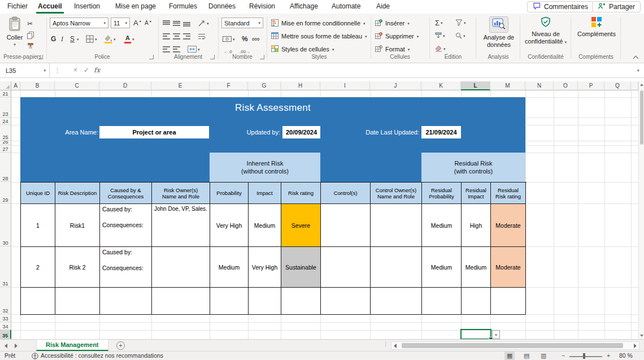 This screenshot has width=644, height=360. Describe the element at coordinates (319, 36) in the screenshot. I see `format-as-table-button: Mettre sous forme de tableau▾` at that location.